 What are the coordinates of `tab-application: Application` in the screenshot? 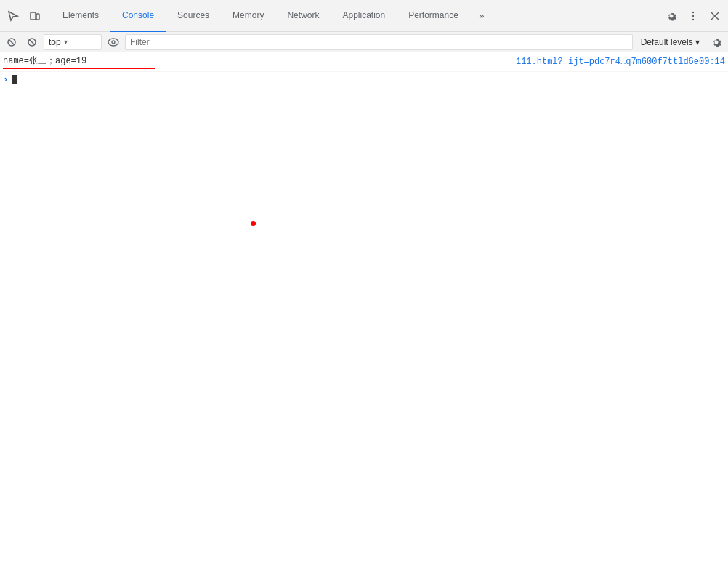 It's located at (363, 16).